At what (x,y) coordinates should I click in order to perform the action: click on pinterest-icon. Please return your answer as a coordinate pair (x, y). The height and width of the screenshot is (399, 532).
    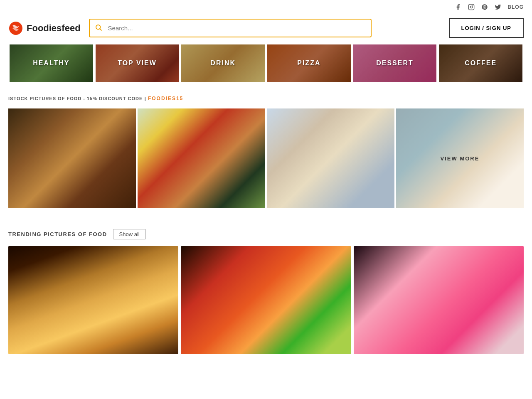
    Looking at the image, I should click on (485, 7).